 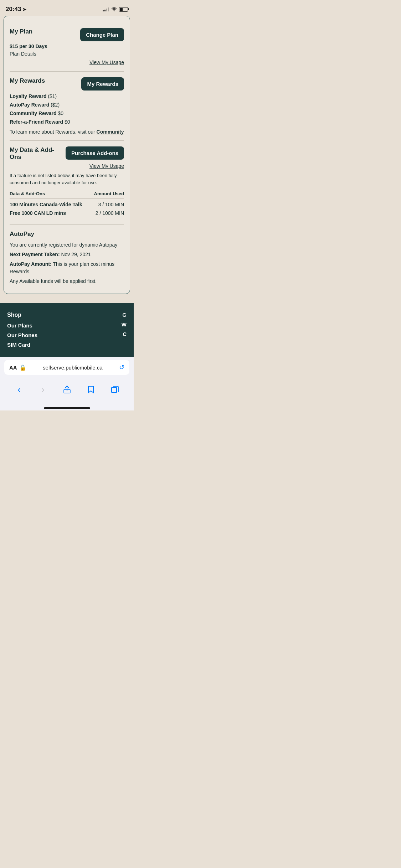 I want to click on data-addons-title: My Data & Add-Ons, so click(x=38, y=154).